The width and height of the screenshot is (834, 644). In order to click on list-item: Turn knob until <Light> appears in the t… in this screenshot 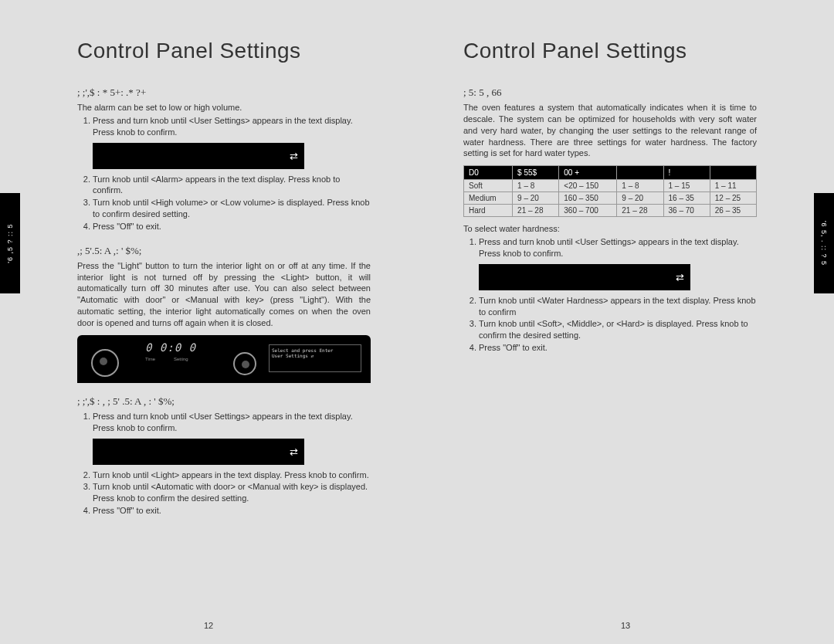, I will do `click(232, 476)`.